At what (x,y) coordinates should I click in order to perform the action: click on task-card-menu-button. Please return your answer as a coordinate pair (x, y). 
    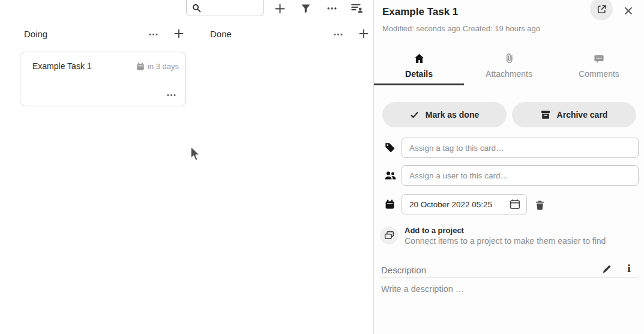
    Looking at the image, I should click on (171, 95).